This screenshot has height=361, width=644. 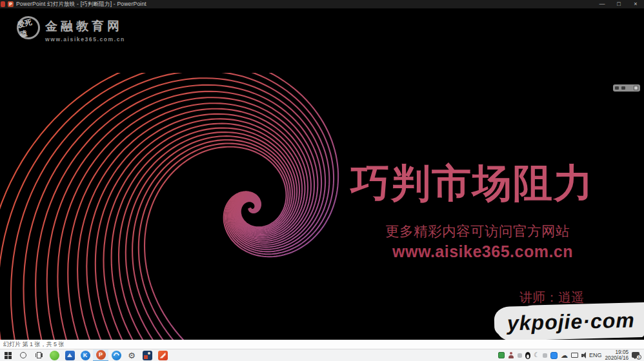 I want to click on logo-site-url: www.aisike365.com.cn, so click(x=85, y=39).